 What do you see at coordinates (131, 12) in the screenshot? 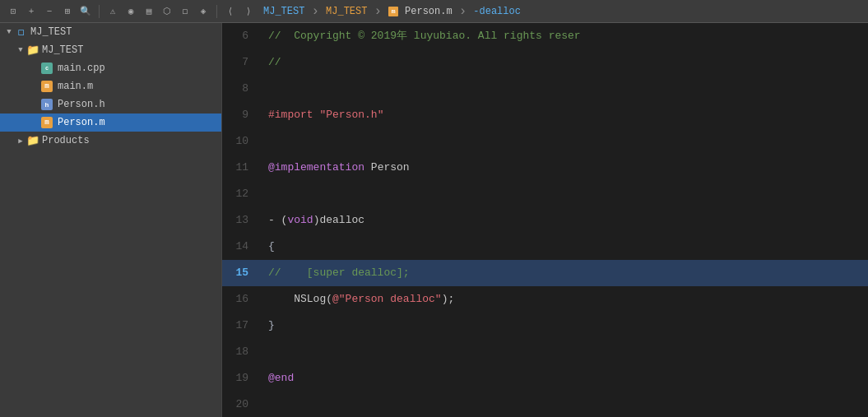
I see `run-icon: ◉` at bounding box center [131, 12].